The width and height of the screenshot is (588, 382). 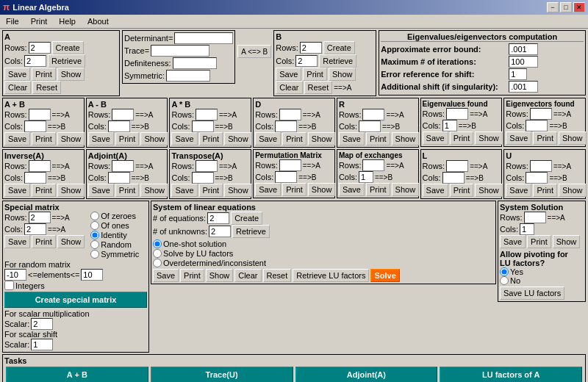 I want to click on le-retrieve-lu: Retrieve LU factors, so click(x=331, y=275).